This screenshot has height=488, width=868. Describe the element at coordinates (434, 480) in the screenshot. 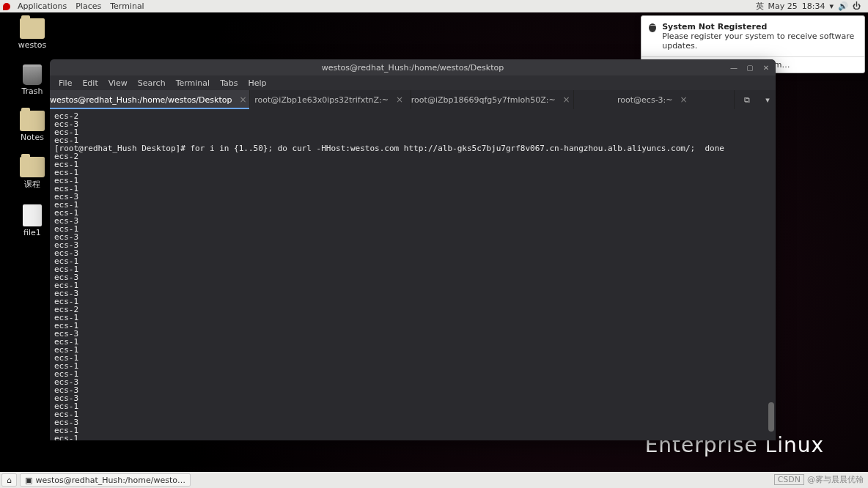

I see `bottom-taskbar: ⌂ ▣ westos@redhat_Hush:/home/westo… CSDN…` at that location.